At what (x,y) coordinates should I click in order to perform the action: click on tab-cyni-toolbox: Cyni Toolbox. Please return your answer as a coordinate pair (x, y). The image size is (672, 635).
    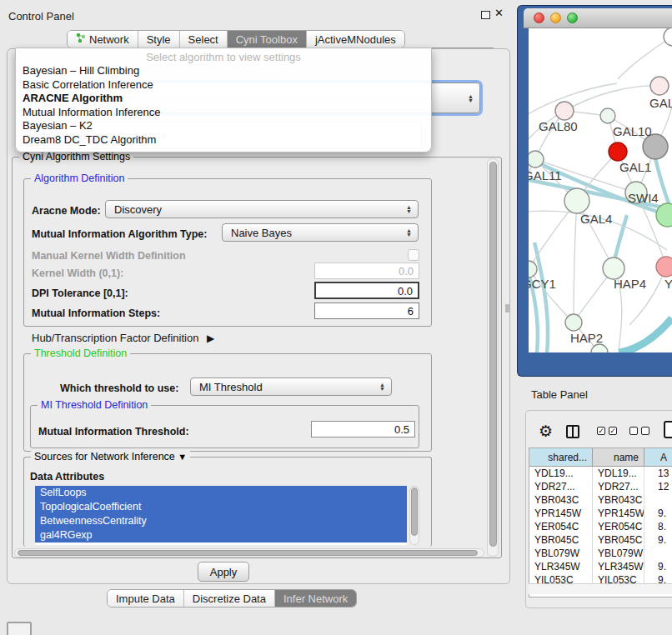
    Looking at the image, I should click on (267, 39).